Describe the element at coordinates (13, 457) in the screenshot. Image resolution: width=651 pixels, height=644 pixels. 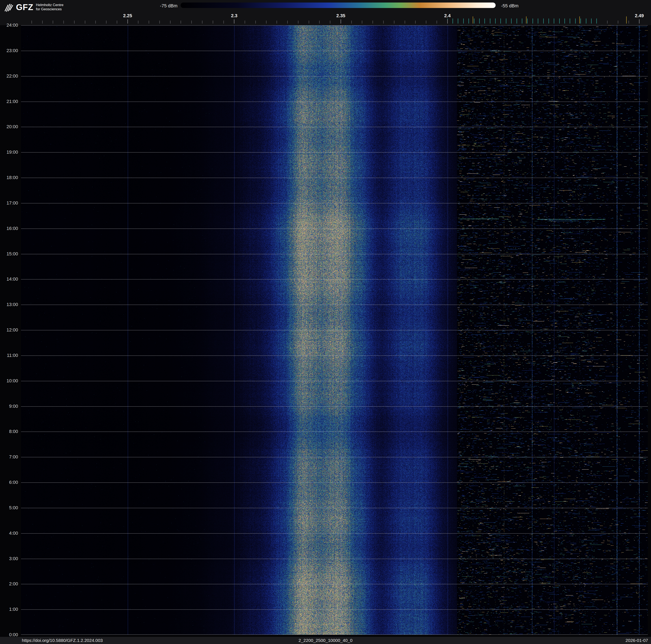
I see `time-axis-label: 7:00` at that location.